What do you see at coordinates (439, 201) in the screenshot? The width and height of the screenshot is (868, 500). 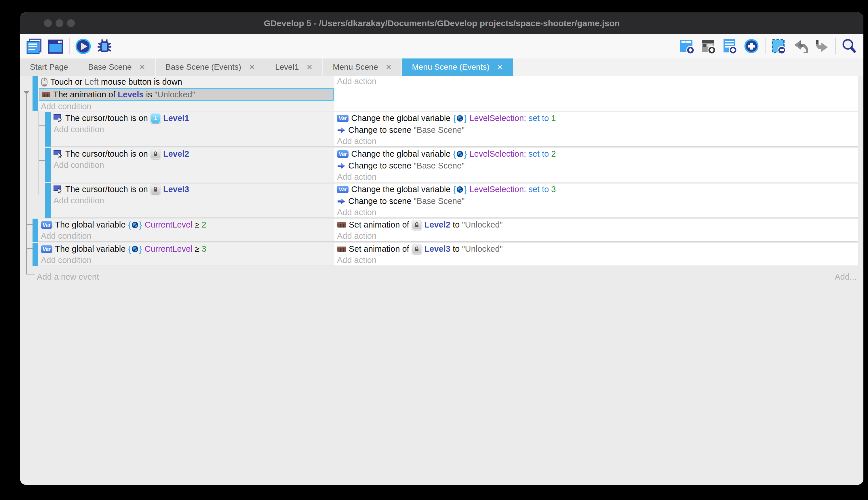 I see `event-row: The cursor/touch is on Level3 Add condit…` at bounding box center [439, 201].